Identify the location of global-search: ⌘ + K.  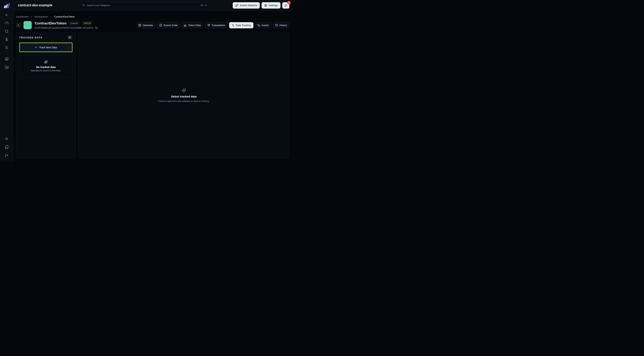
(144, 6).